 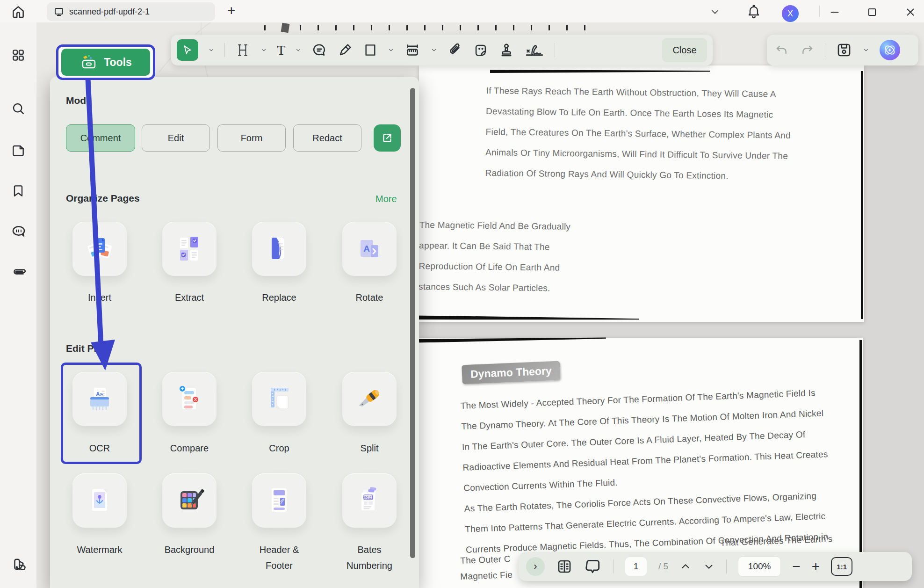 I want to click on zoom-out-button: −, so click(x=796, y=566).